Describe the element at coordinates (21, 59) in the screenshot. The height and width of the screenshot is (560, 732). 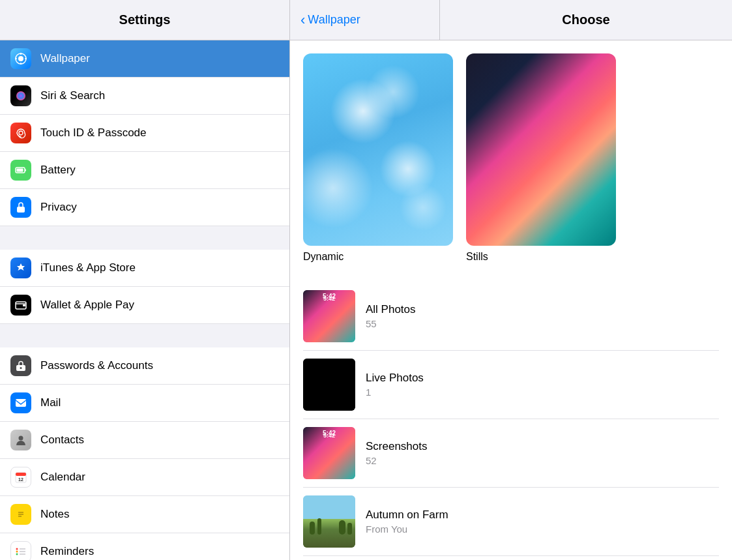
I see `wallpaper-icon` at that location.